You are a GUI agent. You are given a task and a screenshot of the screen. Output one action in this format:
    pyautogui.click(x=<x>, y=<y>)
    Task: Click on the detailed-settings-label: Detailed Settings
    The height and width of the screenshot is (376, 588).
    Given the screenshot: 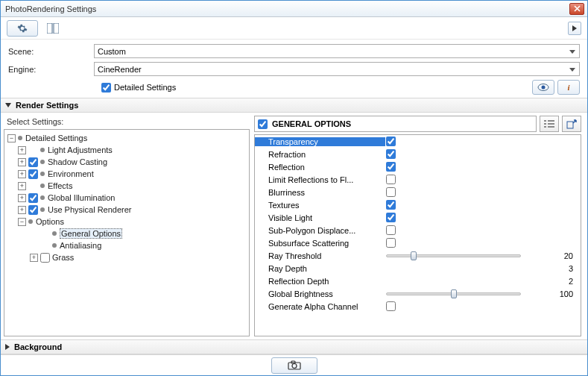 What is the action you would take?
    pyautogui.click(x=145, y=87)
    